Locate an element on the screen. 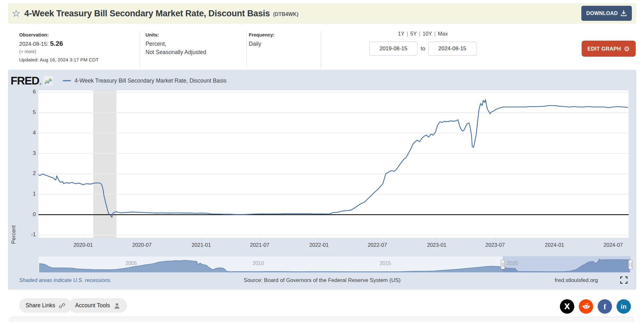 The height and width of the screenshot is (322, 644). y-tick-label: -1 is located at coordinates (33, 235).